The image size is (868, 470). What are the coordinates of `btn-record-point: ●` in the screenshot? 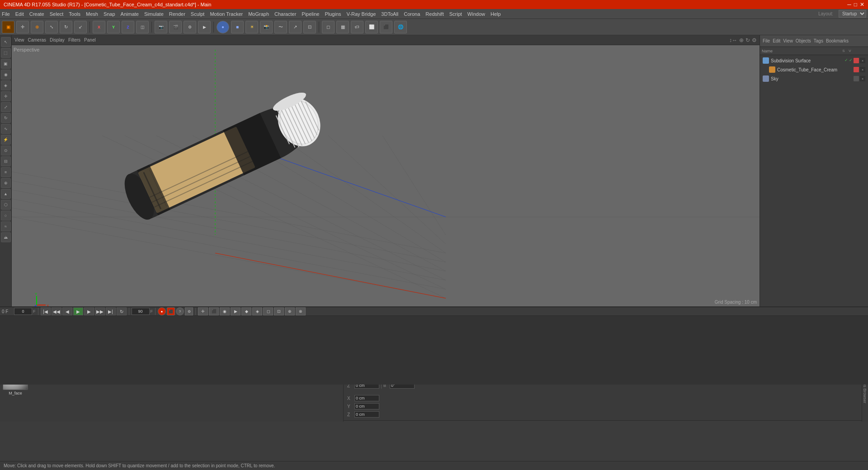 It's located at (162, 311).